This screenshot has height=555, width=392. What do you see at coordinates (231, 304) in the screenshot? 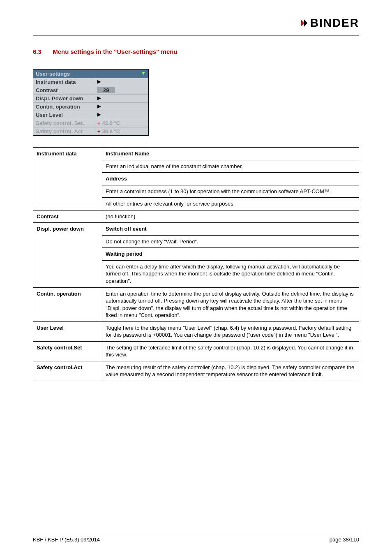
I see `cell-text: Enter an operation time to determine the…` at bounding box center [231, 304].